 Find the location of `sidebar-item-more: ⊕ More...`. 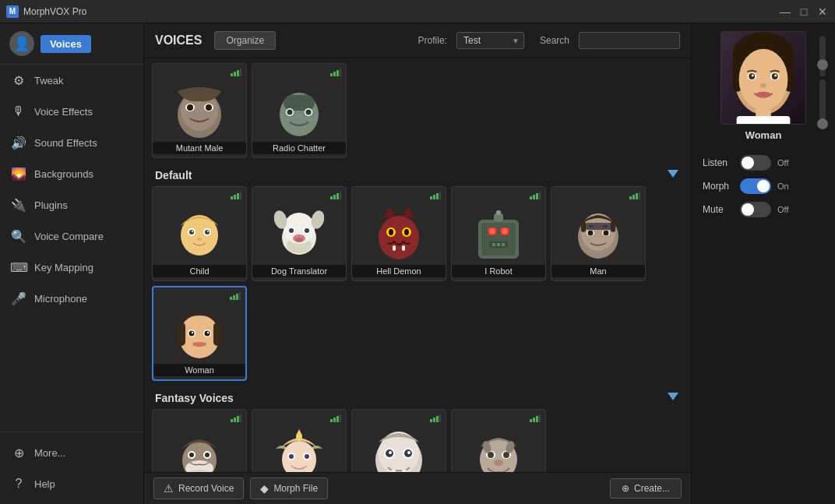

sidebar-item-more: ⊕ More... is located at coordinates (72, 453).